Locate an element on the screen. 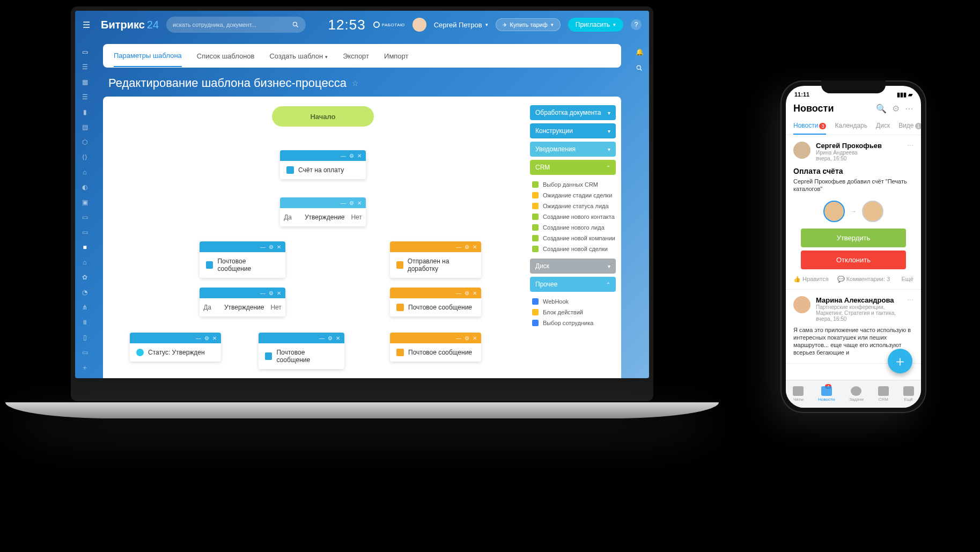 The width and height of the screenshot is (980, 552). search-icon is located at coordinates (296, 25).